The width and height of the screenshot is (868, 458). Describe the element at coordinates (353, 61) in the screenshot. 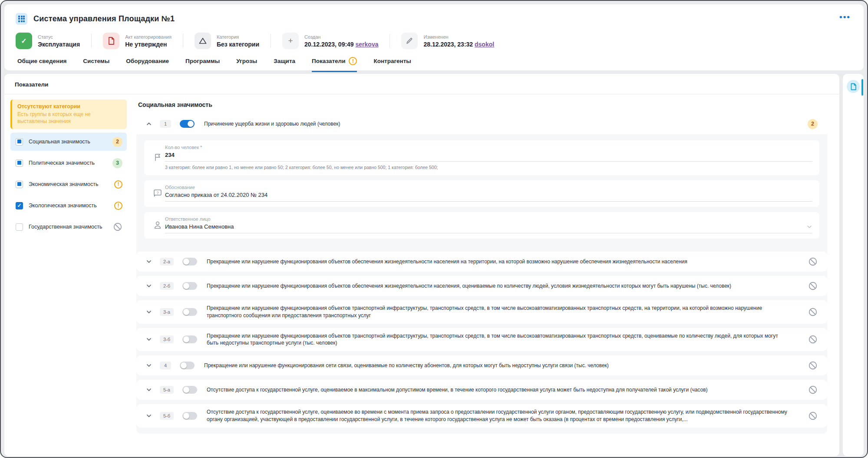

I see `tab-warning-icon: !` at that location.